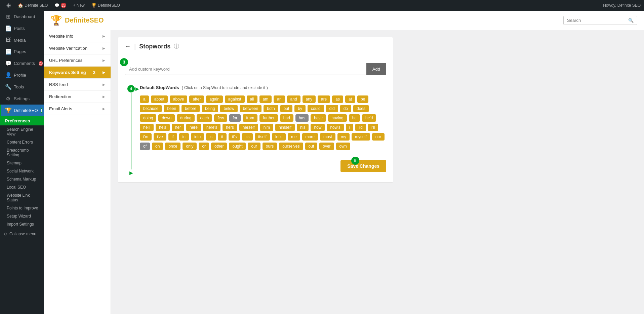  Describe the element at coordinates (310, 137) in the screenshot. I see `stopword-tag: more` at that location.